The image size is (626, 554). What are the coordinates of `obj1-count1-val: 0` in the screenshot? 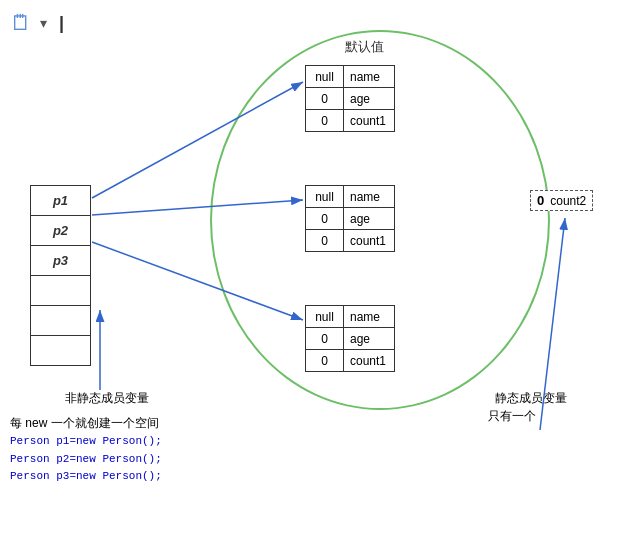 It's located at (325, 121).